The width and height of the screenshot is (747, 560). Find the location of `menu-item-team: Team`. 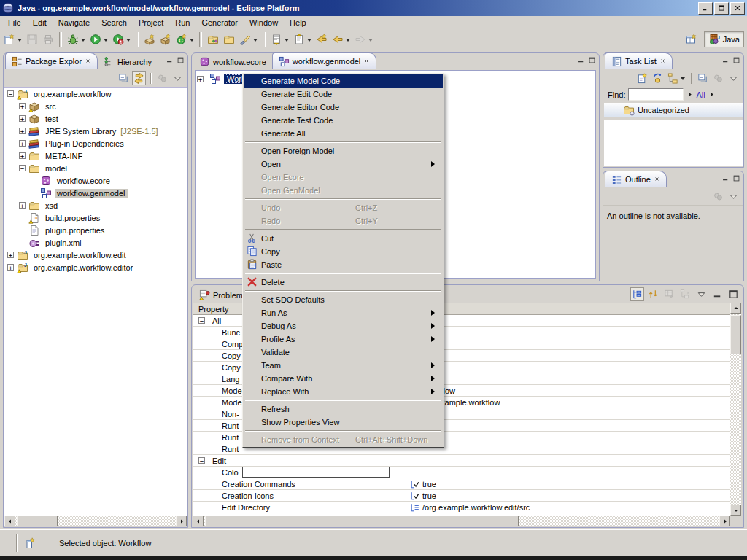

menu-item-team: Team is located at coordinates (343, 365).